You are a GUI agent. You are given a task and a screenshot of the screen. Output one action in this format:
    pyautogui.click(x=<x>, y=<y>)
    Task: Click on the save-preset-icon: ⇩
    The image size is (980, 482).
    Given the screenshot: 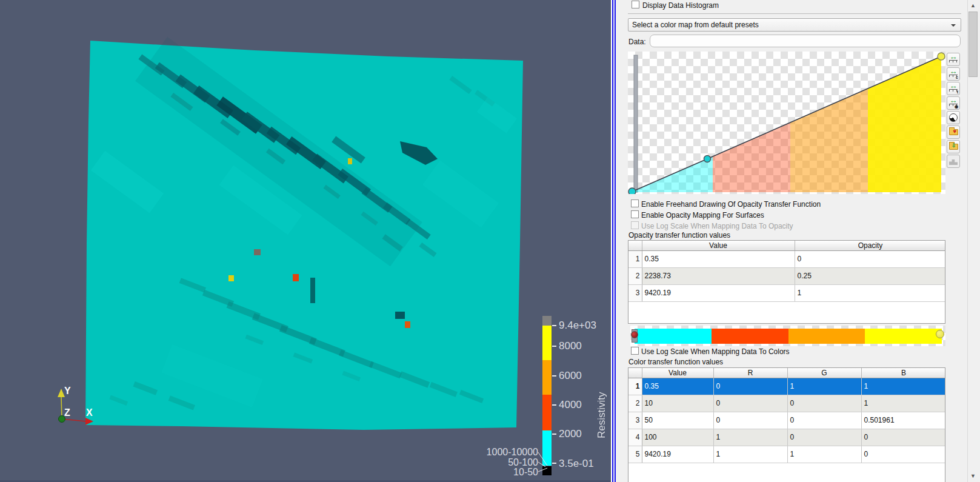 What is the action you would take?
    pyautogui.click(x=954, y=147)
    